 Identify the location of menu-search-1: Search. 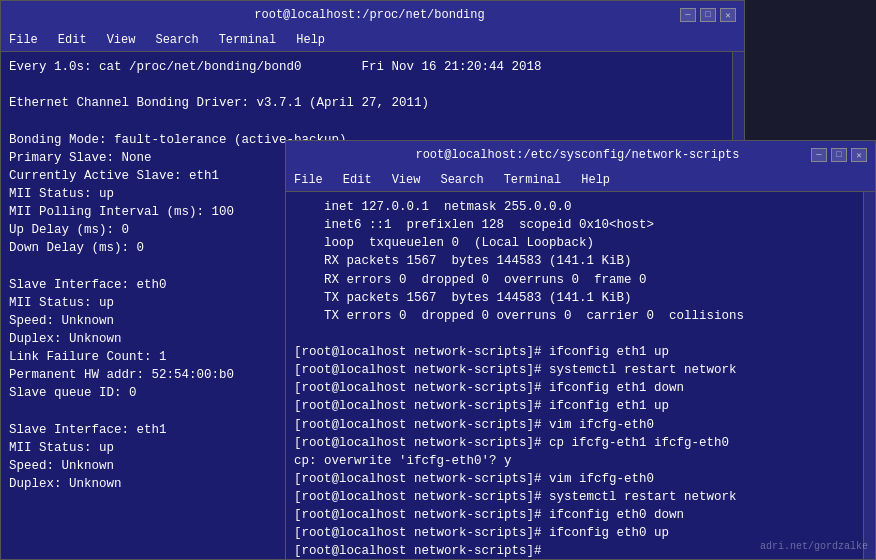
(176, 40).